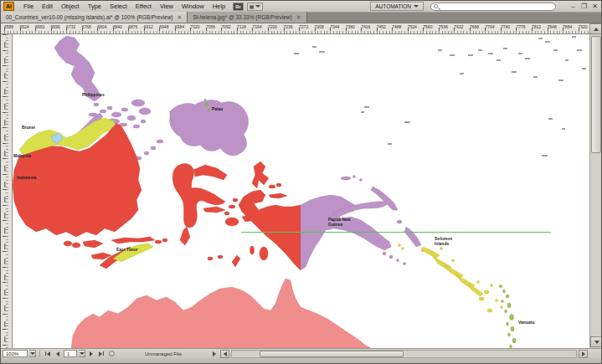  What do you see at coordinates (132, 27) in the screenshot?
I see `ruler-number: 6876` at bounding box center [132, 27].